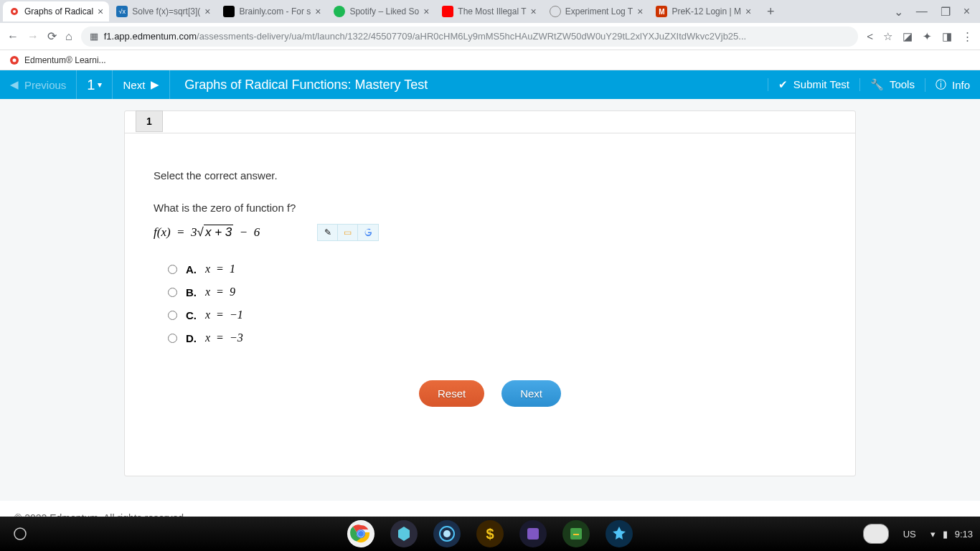 This screenshot has width=980, height=551. I want to click on favicon-youtube, so click(448, 11).